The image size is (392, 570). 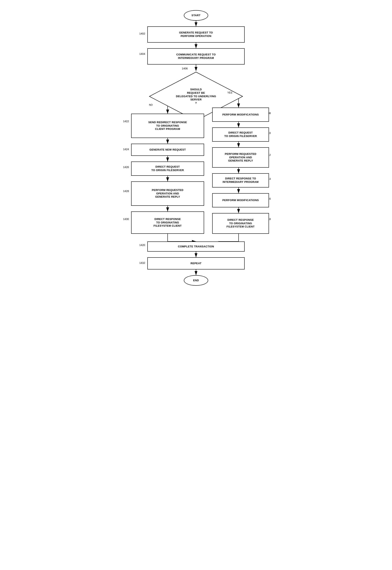 What do you see at coordinates (126, 167) in the screenshot?
I see `label-1426: 1426` at bounding box center [126, 167].